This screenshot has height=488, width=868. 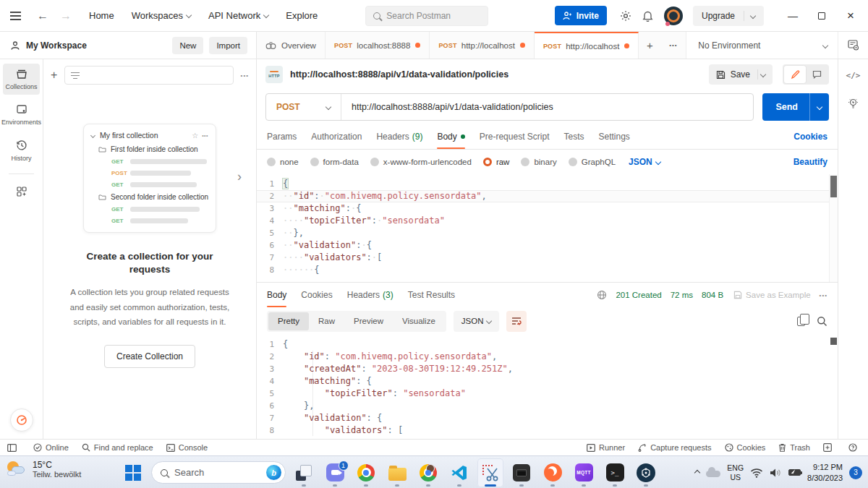 What do you see at coordinates (851, 16) in the screenshot?
I see `close-button: ×` at bounding box center [851, 16].